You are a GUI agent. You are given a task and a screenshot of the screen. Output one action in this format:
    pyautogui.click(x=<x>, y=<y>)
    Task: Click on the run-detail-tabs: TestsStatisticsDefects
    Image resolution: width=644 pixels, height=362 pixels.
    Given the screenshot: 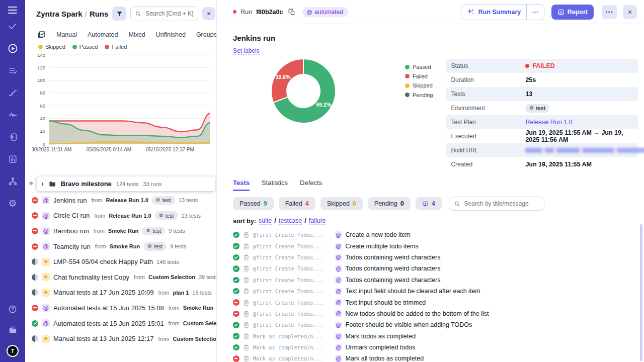 What is the action you would take?
    pyautogui.click(x=436, y=185)
    